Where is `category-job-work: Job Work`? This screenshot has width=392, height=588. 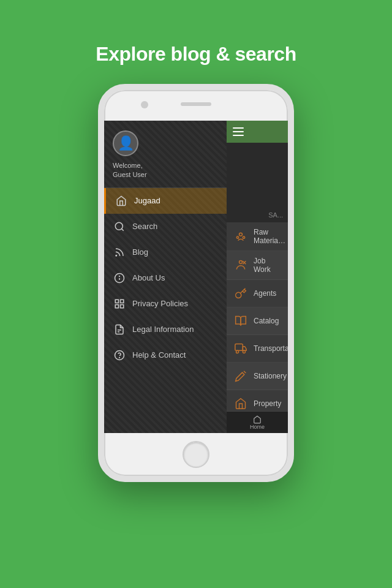
category-job-work: Job Work is located at coordinates (257, 266).